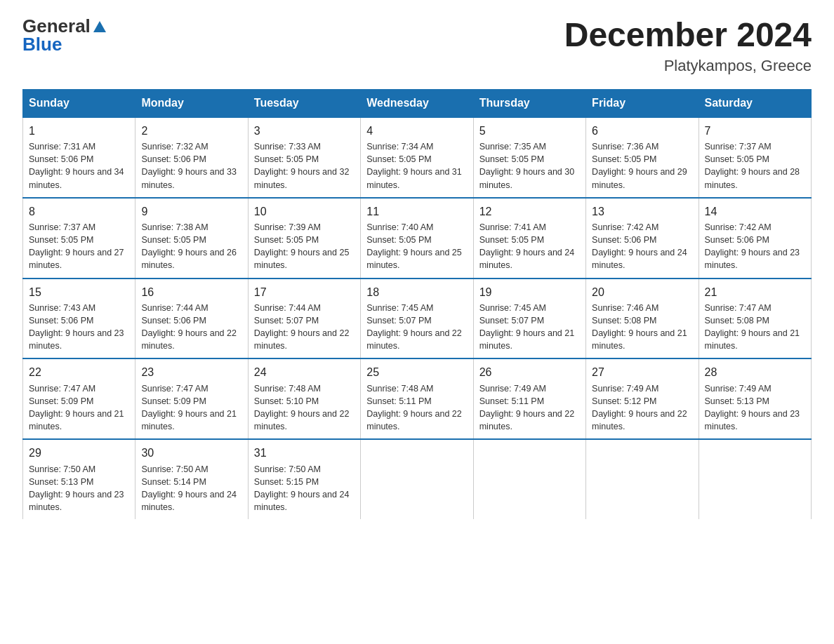 The height and width of the screenshot is (644, 834). What do you see at coordinates (305, 212) in the screenshot?
I see `day-number: 10` at bounding box center [305, 212].